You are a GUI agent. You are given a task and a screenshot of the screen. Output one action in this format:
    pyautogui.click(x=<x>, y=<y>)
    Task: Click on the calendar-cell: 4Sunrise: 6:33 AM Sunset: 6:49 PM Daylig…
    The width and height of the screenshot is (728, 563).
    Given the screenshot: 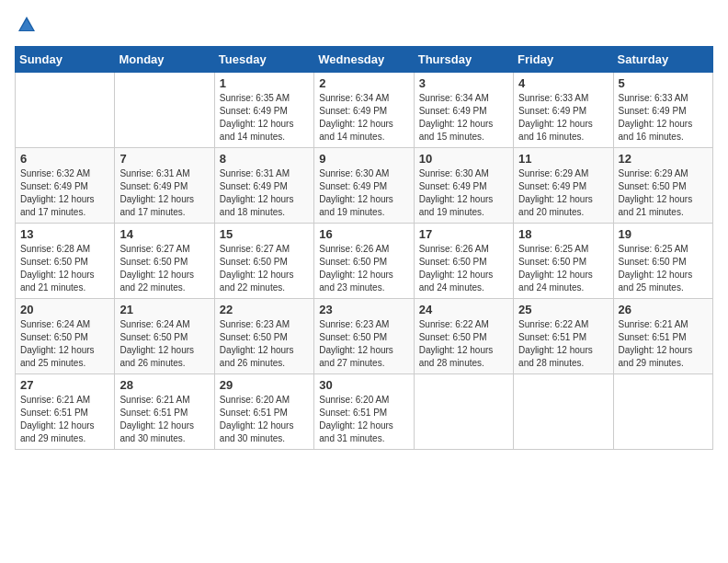 What is the action you would take?
    pyautogui.click(x=563, y=110)
    